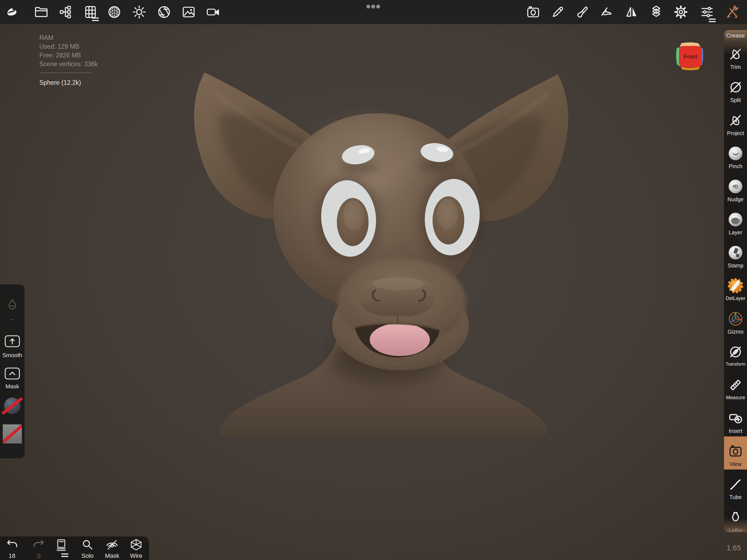 The image size is (747, 560). Describe the element at coordinates (69, 38) in the screenshot. I see `stats-title: RAM` at that location.